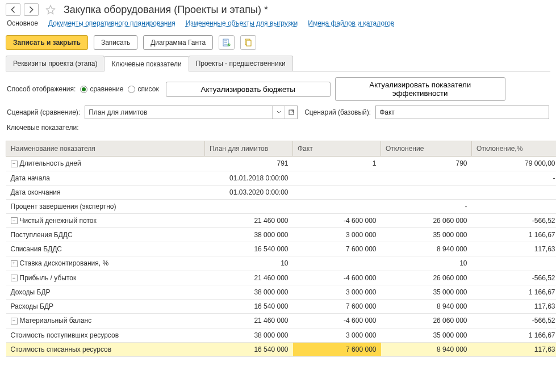 Image resolution: width=556 pixels, height=392 pixels. Describe the element at coordinates (282, 221) in the screenshot. I see `table-row: −Чистый денежный поток21 460 000-4 600 0…` at that location.